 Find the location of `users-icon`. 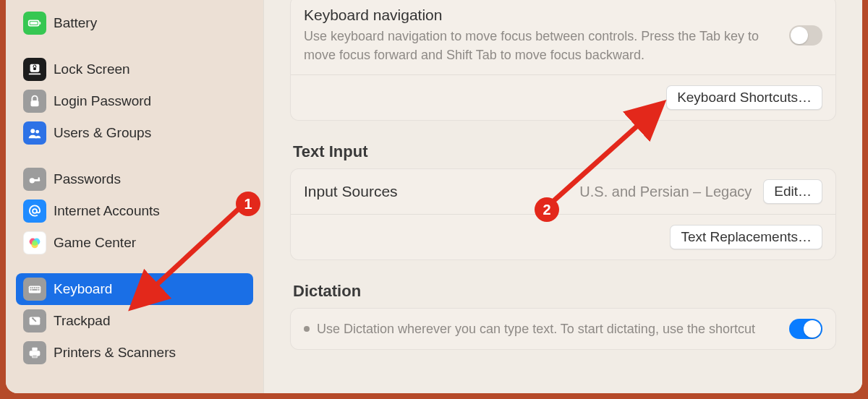

users-icon is located at coordinates (35, 133).